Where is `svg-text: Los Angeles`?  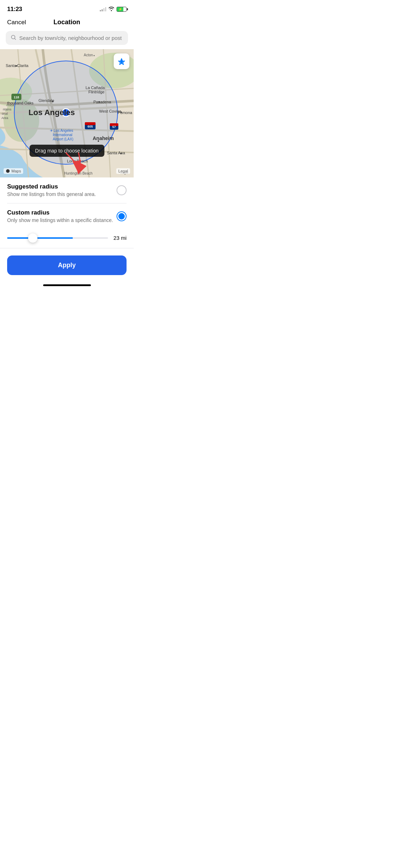
svg-text: Los Angeles is located at coordinates (52, 113).